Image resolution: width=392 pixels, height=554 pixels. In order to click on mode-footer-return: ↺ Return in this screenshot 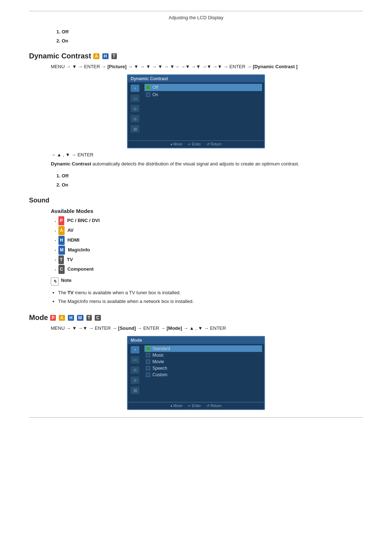, I will do `click(214, 406)`.